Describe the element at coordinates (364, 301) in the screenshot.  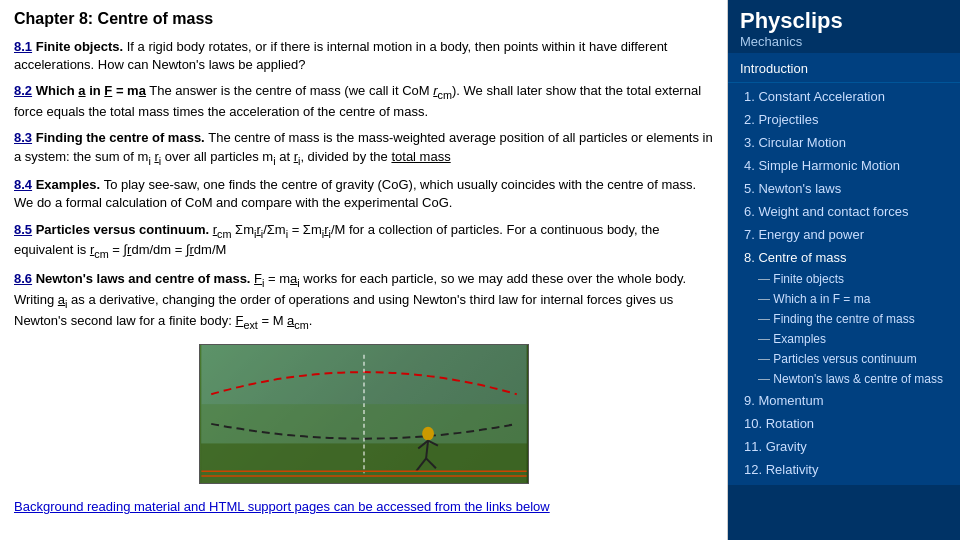
I see `section-8-6: 8.6 Newton's laws and centre of mass. Fi…` at that location.